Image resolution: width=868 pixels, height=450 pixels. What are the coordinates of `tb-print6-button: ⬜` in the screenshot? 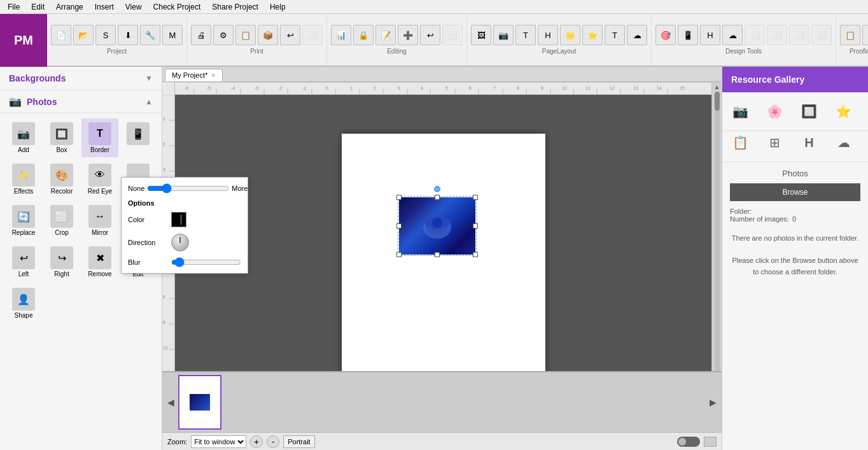 It's located at (312, 35).